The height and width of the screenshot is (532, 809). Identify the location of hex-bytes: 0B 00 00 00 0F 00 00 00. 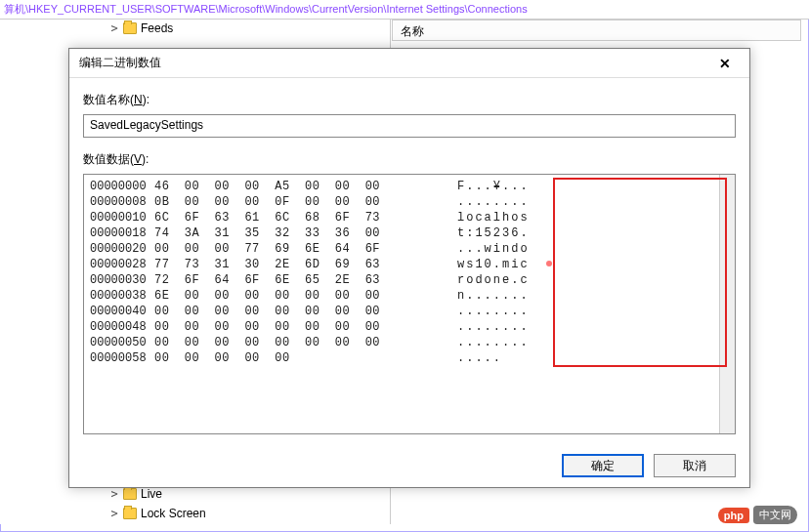
(306, 202).